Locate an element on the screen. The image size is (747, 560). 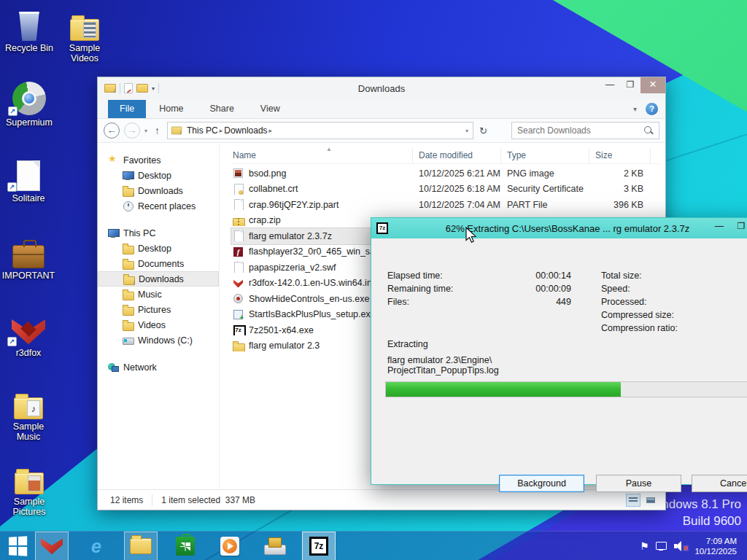
file-date-cell: 10/12/2025 6:18 AM is located at coordinates (457, 189).